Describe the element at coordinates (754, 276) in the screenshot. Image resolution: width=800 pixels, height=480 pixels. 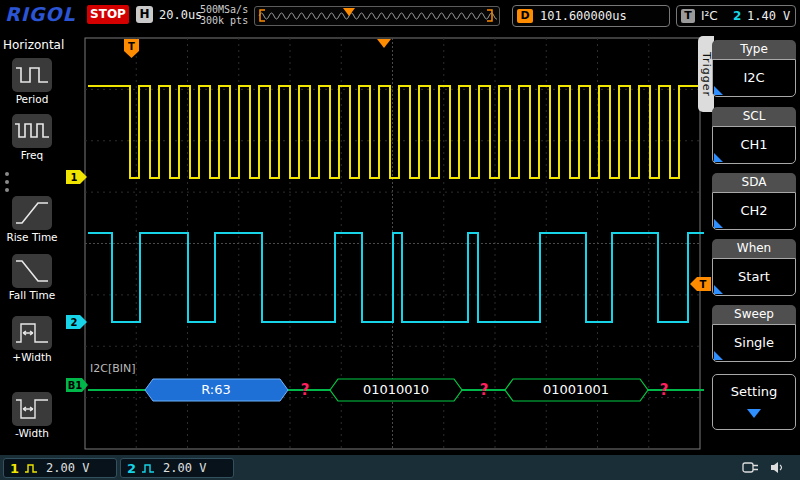
I see `menu-value-when-text: Start` at that location.